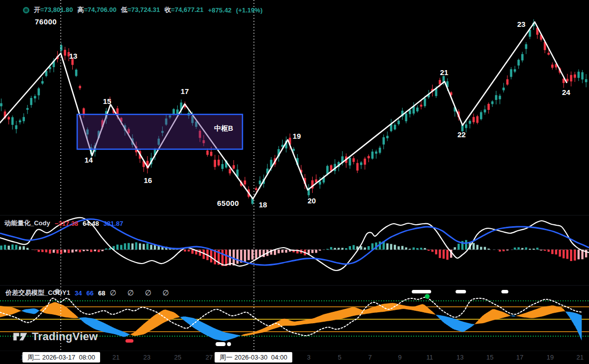  What do you see at coordinates (249, 10) in the screenshot?
I see `change-percent: (+1.19%)` at bounding box center [249, 10].